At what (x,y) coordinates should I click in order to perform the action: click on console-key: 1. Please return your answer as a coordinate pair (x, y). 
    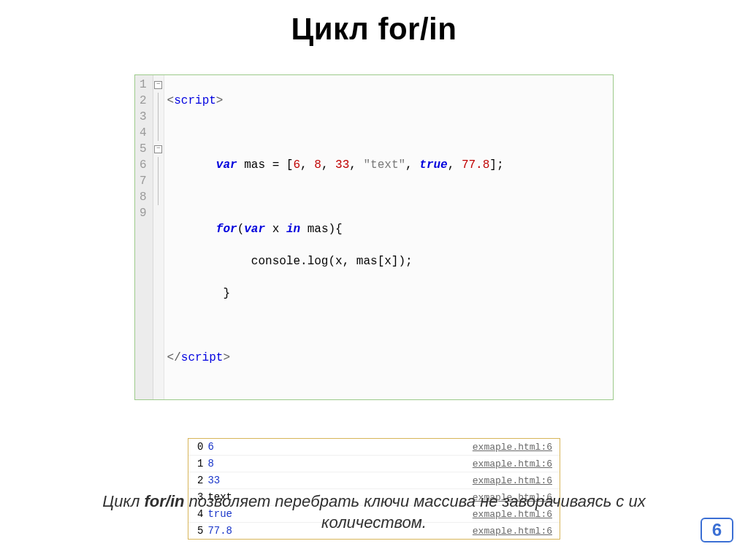
    Looking at the image, I should click on (200, 464).